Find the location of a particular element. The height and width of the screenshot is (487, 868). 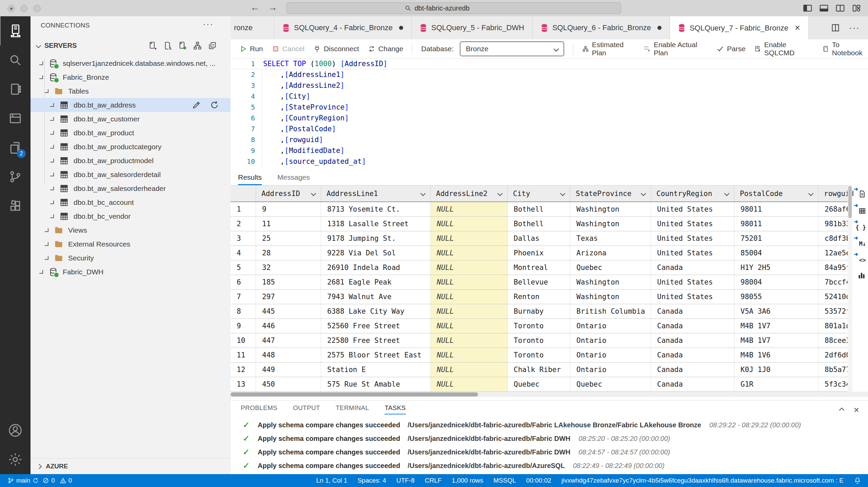

grid-cell: 11 is located at coordinates (289, 224).